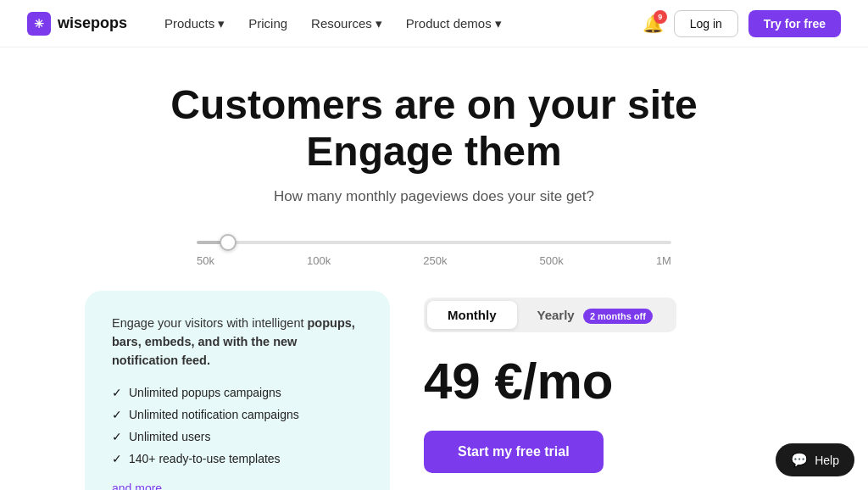 The image size is (868, 490). I want to click on nav-links: Products ▾ Pricing Resources ▾ Product d…, so click(333, 24).